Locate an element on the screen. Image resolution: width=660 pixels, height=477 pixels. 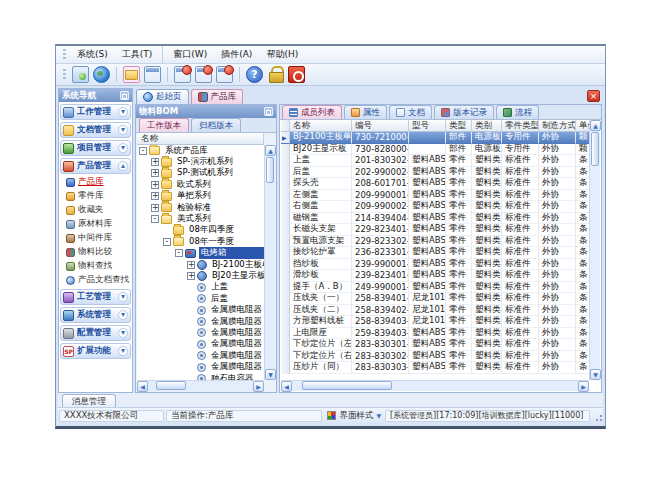
table-row: 长磁头支架 229-823401-00E 塑料ABS 零件 塑料类 标准件 外协… is located at coordinates (435, 230).